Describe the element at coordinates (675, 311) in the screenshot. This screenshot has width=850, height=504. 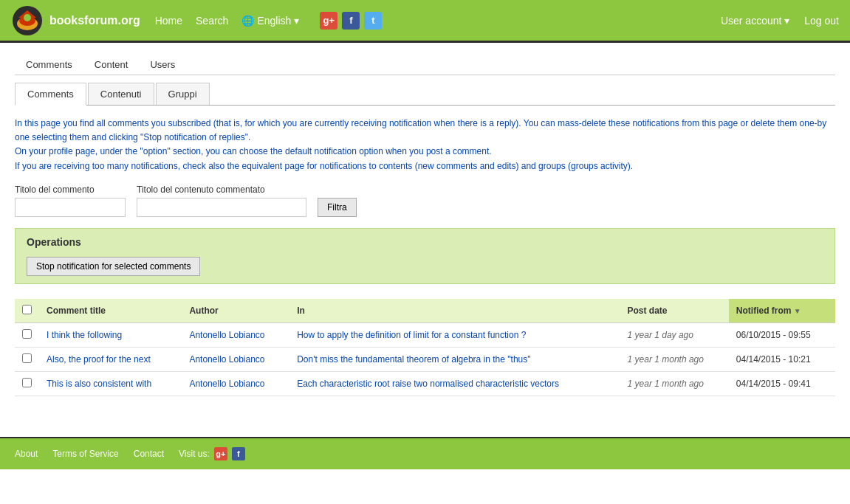
I see `header-post-date: Post date` at that location.